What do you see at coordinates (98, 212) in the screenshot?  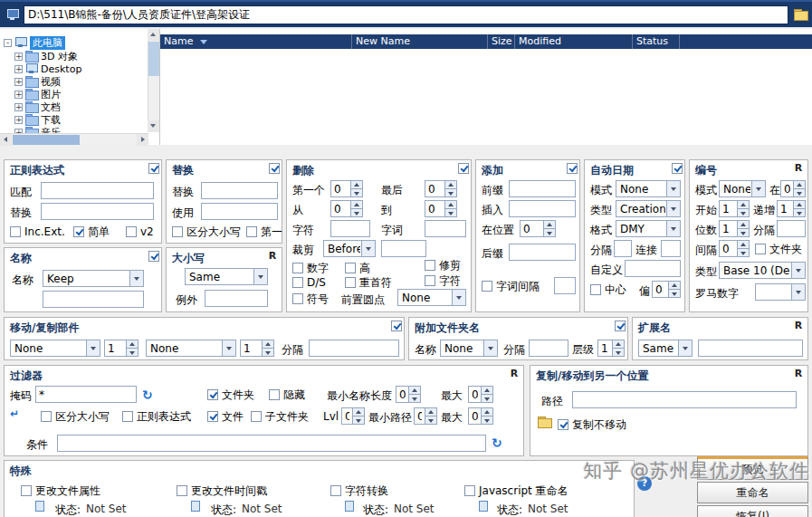 I see `regex-replace-input` at bounding box center [98, 212].